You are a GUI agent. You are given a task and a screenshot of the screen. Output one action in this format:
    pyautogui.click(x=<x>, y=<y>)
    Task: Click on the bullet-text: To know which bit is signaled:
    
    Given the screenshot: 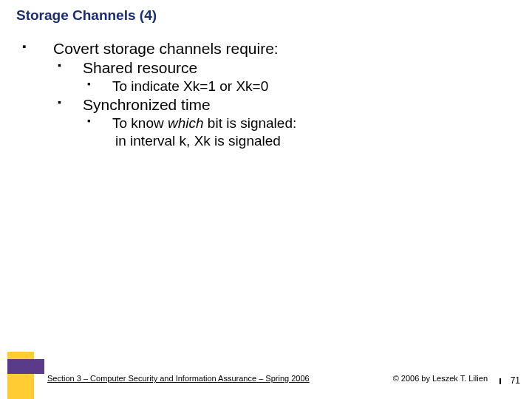 What is the action you would take?
    pyautogui.click(x=204, y=123)
    